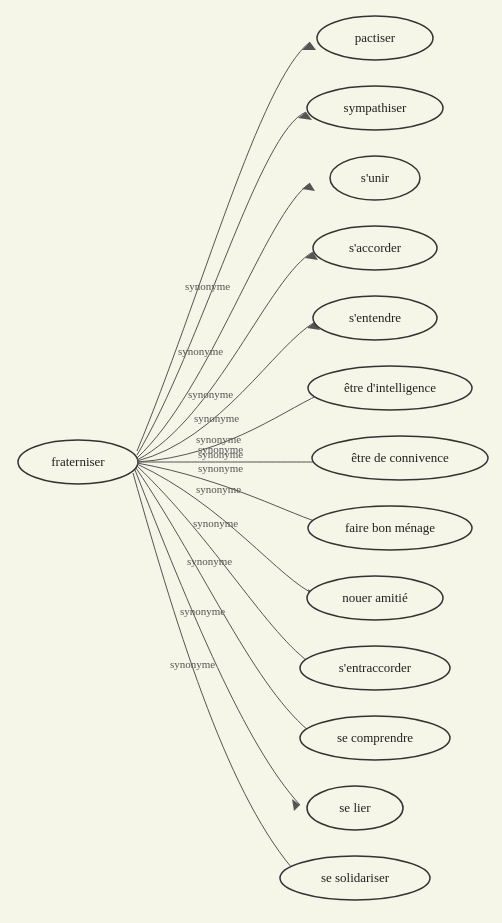 Image resolution: width=502 pixels, height=923 pixels. What do you see at coordinates (376, 178) in the screenshot?
I see `label-sunir: s'unir` at bounding box center [376, 178].